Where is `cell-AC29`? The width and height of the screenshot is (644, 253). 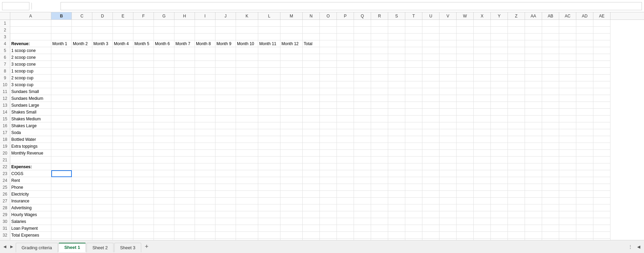
cell-AC29 is located at coordinates (568, 215).